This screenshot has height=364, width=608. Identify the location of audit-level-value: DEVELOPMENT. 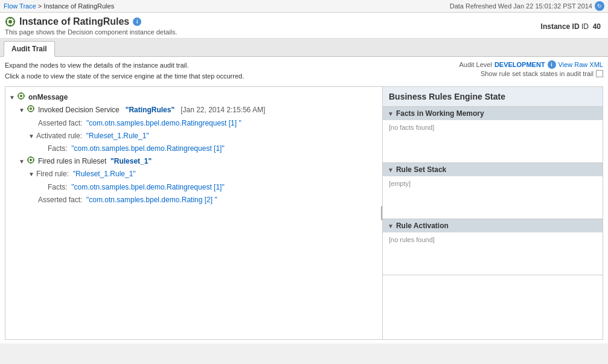
(520, 65).